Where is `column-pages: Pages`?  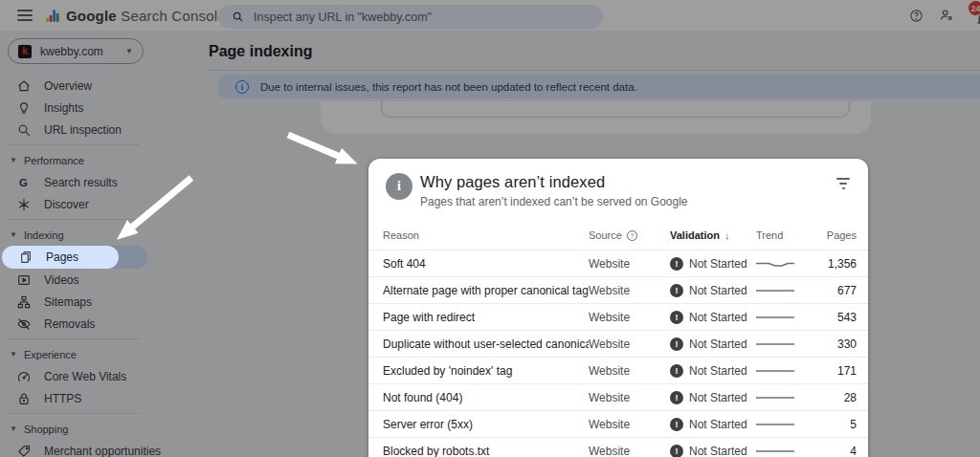 column-pages: Pages is located at coordinates (837, 235).